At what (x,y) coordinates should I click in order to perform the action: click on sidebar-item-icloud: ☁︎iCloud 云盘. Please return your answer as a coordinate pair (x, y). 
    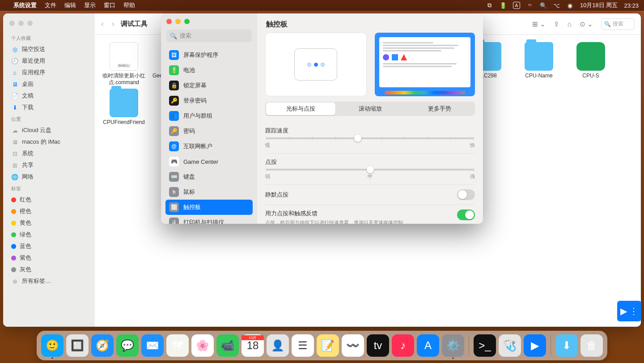
    Looking at the image, I should click on (49, 130).